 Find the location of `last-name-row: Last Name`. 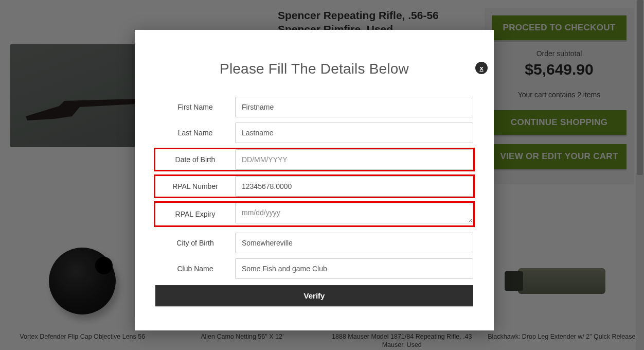

last-name-row: Last Name is located at coordinates (314, 133).